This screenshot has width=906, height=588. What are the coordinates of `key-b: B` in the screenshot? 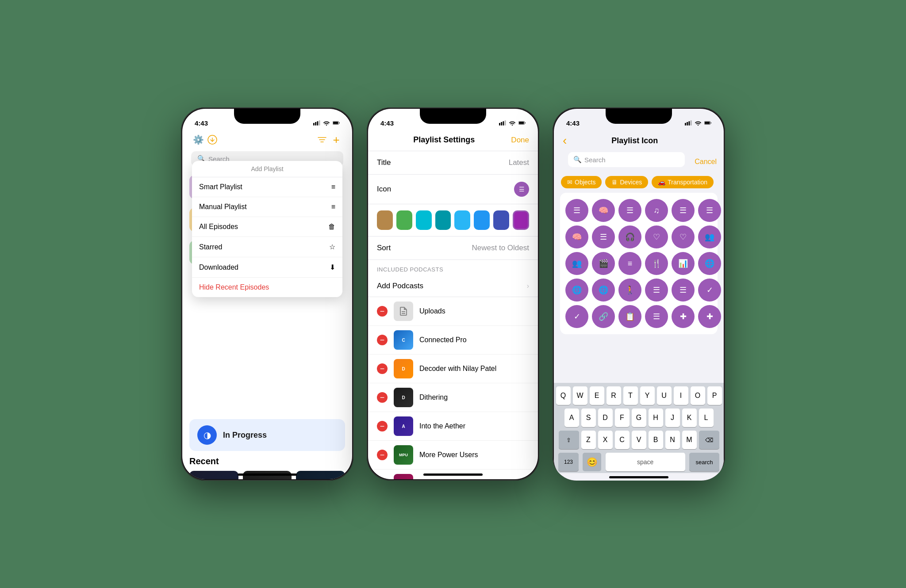 It's located at (656, 440).